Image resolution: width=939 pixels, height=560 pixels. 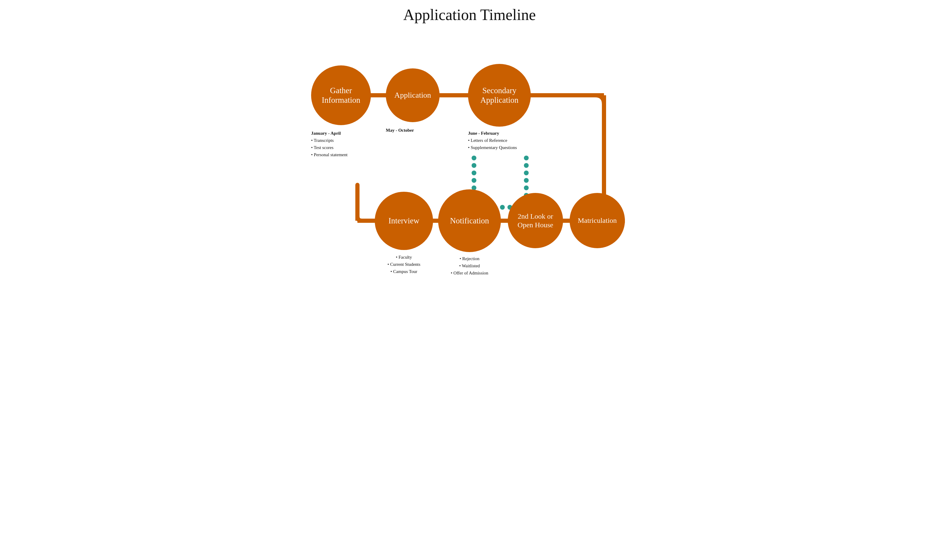 I want to click on secondary-app-text: June - February • Letters of Reference •…, so click(x=503, y=140).